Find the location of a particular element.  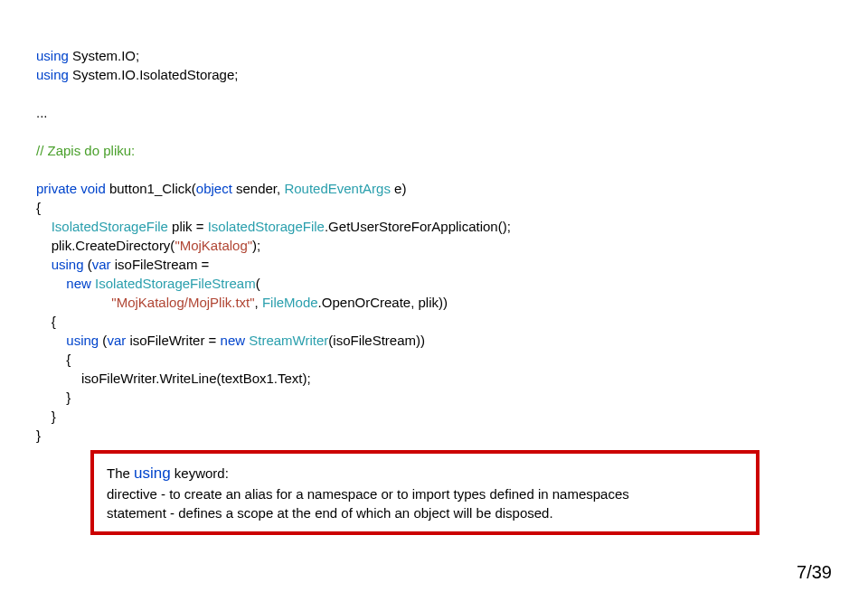

code-text: e) is located at coordinates (399, 188).